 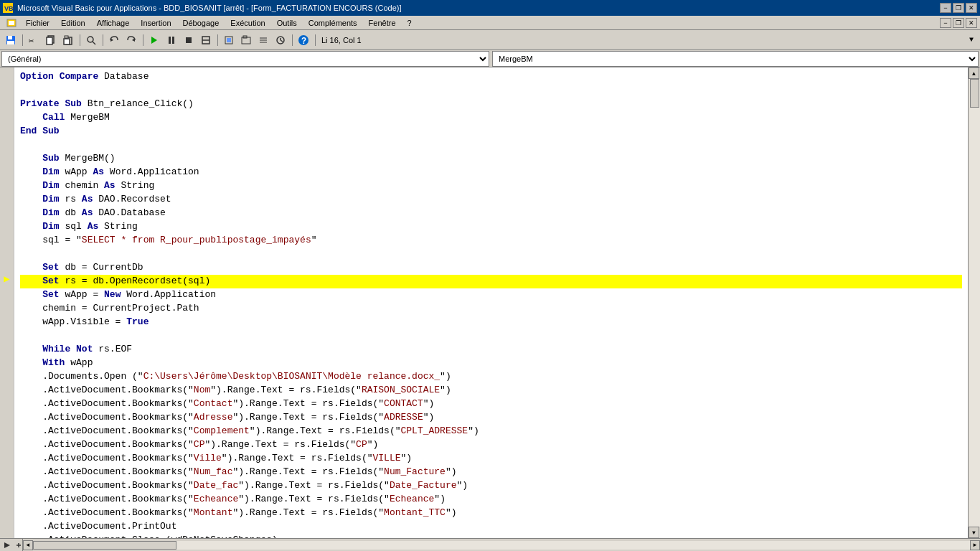 What do you see at coordinates (974, 93) in the screenshot?
I see `scroll-thumb` at bounding box center [974, 93].